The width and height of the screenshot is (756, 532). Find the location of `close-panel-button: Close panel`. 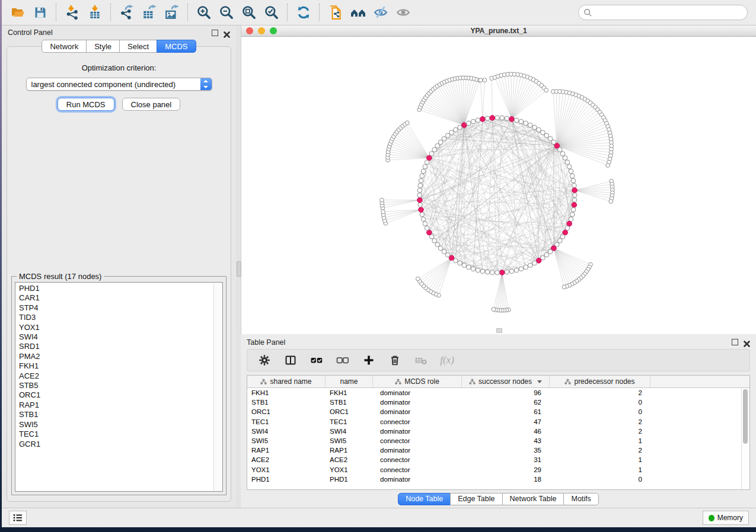

close-panel-button: Close panel is located at coordinates (152, 104).